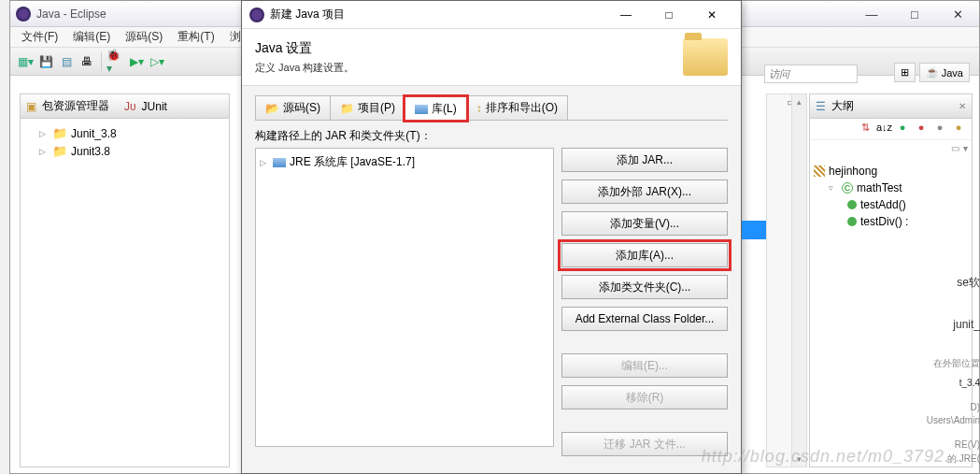  What do you see at coordinates (293, 108) in the screenshot?
I see `tab-source: 📂源码(S)` at bounding box center [293, 108].